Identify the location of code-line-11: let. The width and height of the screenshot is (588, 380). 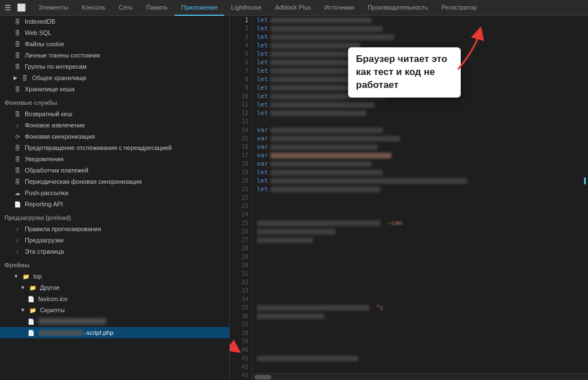
(420, 105).